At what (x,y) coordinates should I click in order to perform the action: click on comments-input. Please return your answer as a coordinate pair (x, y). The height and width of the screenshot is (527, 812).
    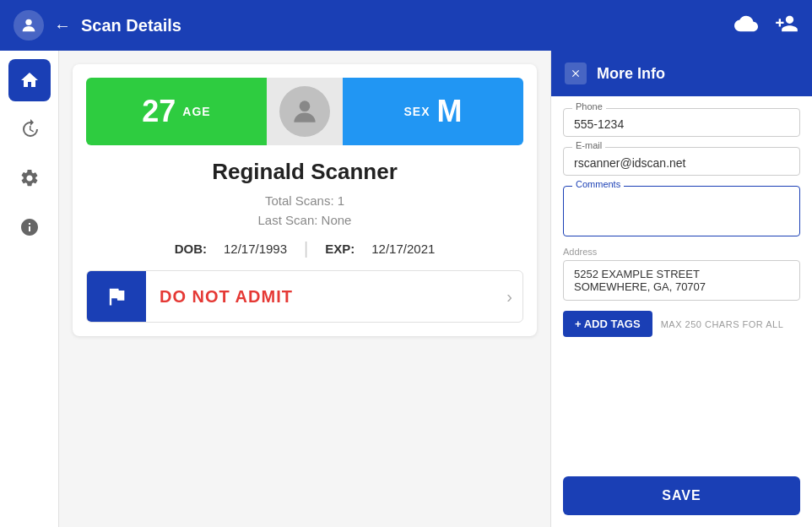
    Looking at the image, I should click on (682, 210).